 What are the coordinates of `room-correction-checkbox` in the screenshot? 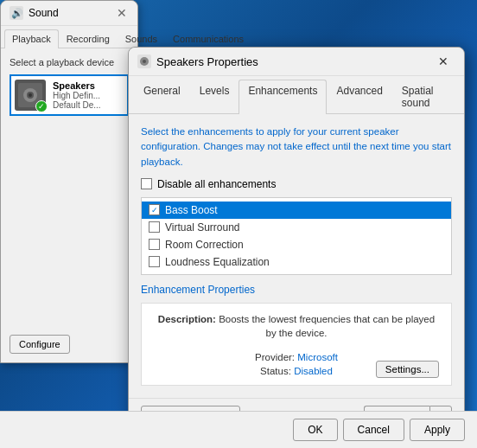 It's located at (154, 244).